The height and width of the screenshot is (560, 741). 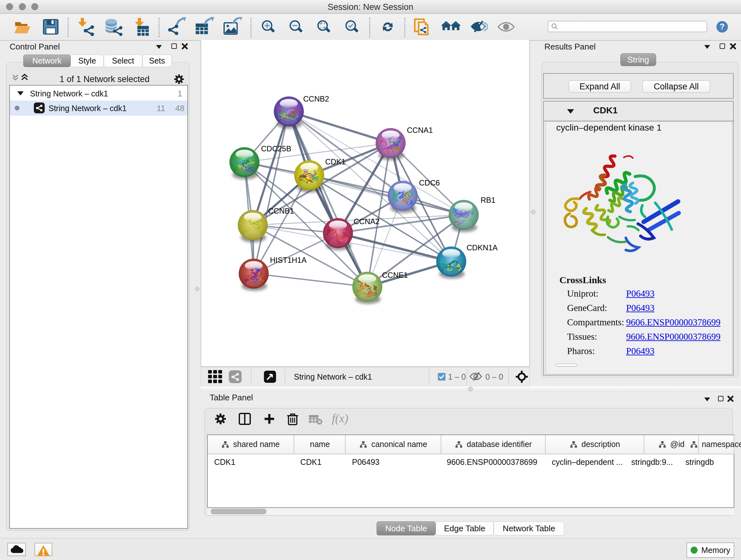 What do you see at coordinates (276, 149) in the screenshot?
I see `svg-text: CDC25B` at bounding box center [276, 149].